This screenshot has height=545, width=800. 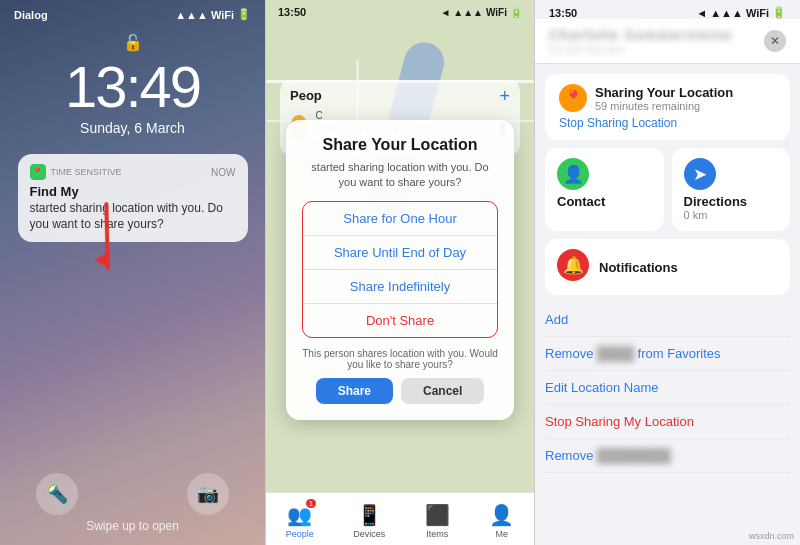 I want to click on detail-close-button: ✕, so click(x=775, y=41).